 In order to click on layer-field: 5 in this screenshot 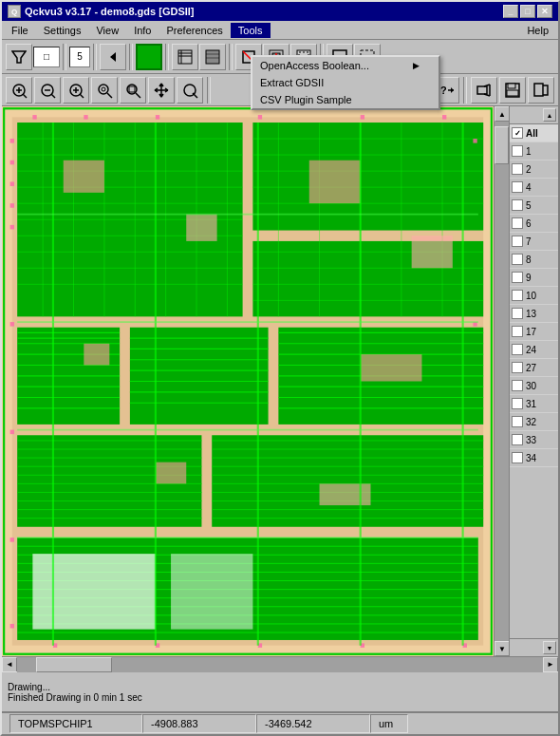, I will do `click(80, 57)`.